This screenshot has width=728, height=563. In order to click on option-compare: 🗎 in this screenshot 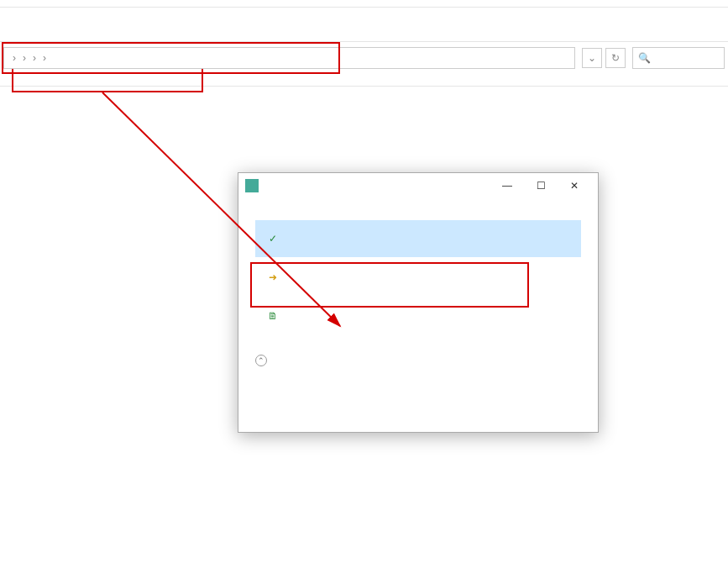, I will do `click(418, 316)`.